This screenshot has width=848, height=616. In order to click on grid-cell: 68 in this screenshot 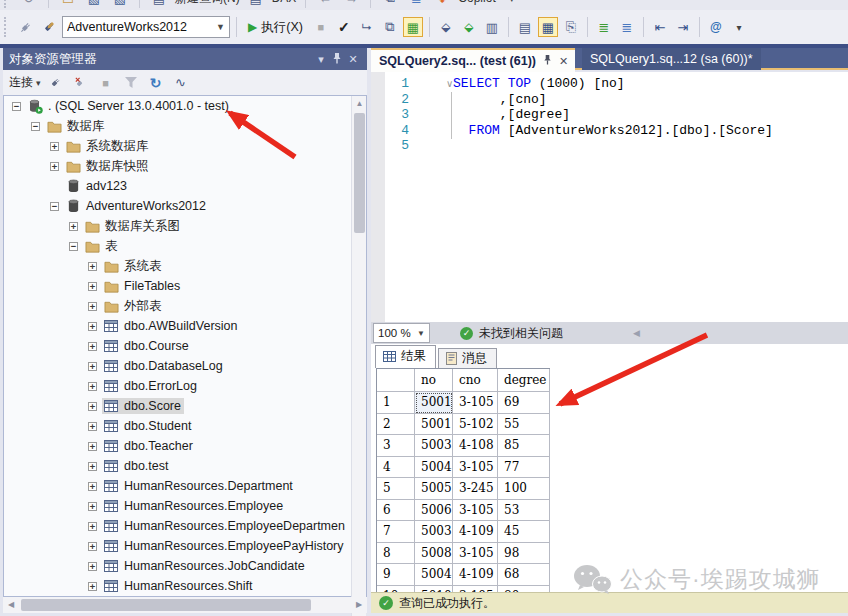, I will do `click(524, 575)`.